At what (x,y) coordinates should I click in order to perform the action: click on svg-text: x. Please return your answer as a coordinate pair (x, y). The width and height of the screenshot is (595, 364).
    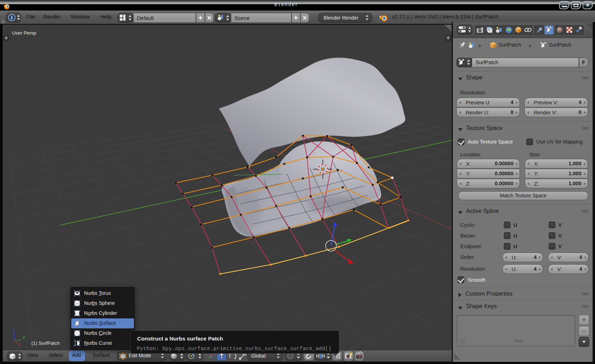
    Looking at the image, I should click on (19, 344).